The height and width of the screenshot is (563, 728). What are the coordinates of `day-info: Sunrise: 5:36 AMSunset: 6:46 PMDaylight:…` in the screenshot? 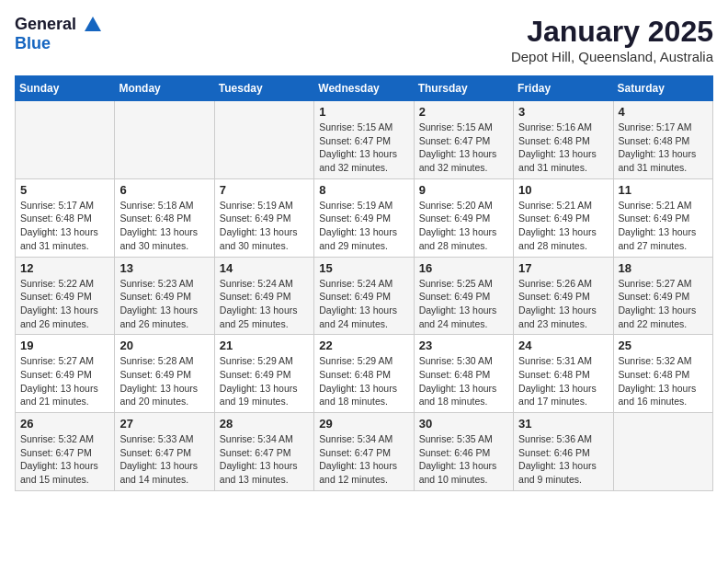 It's located at (563, 460).